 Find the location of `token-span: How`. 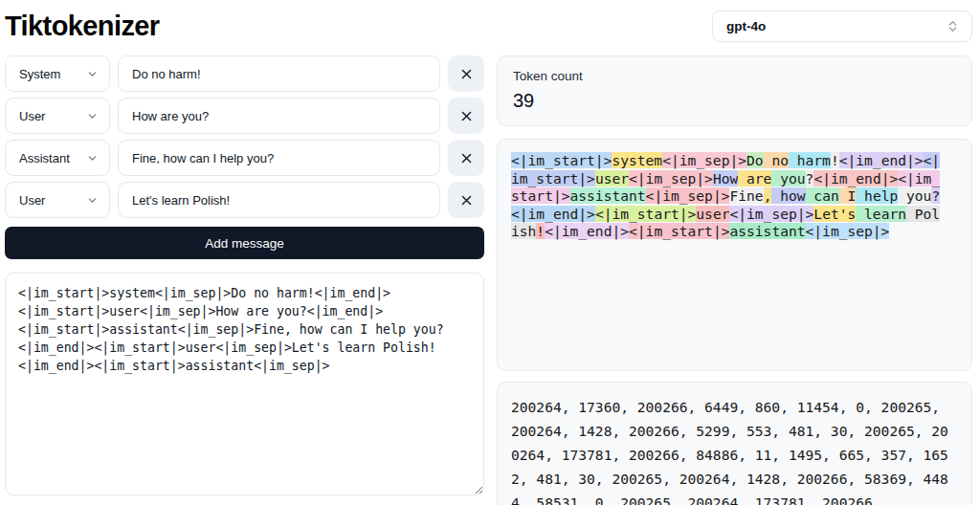

token-span: How is located at coordinates (725, 178).